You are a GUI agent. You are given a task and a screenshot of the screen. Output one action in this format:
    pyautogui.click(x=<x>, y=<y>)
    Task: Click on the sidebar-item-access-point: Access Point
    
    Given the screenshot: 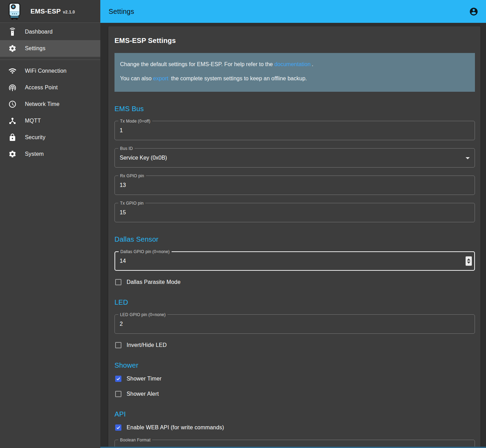 What is the action you would take?
    pyautogui.click(x=50, y=88)
    